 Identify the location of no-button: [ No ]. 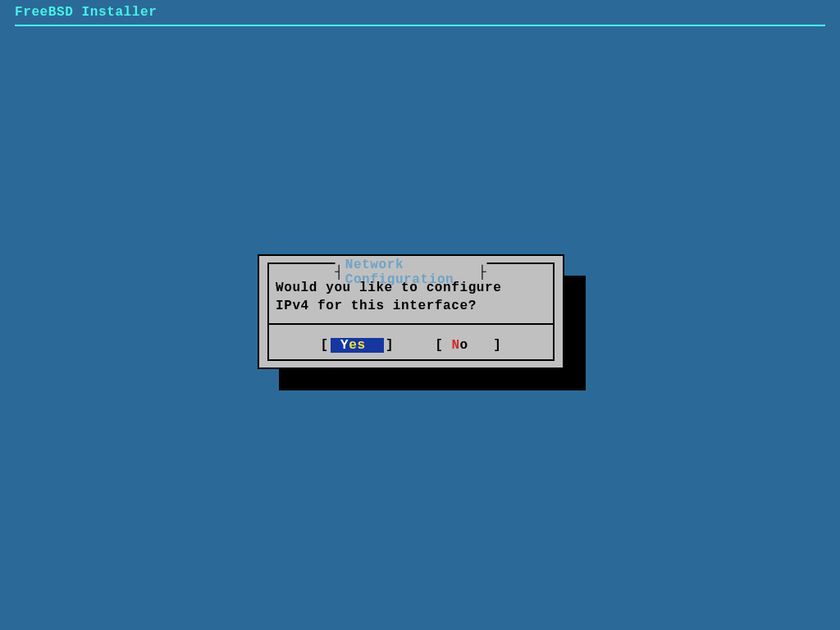
(468, 345).